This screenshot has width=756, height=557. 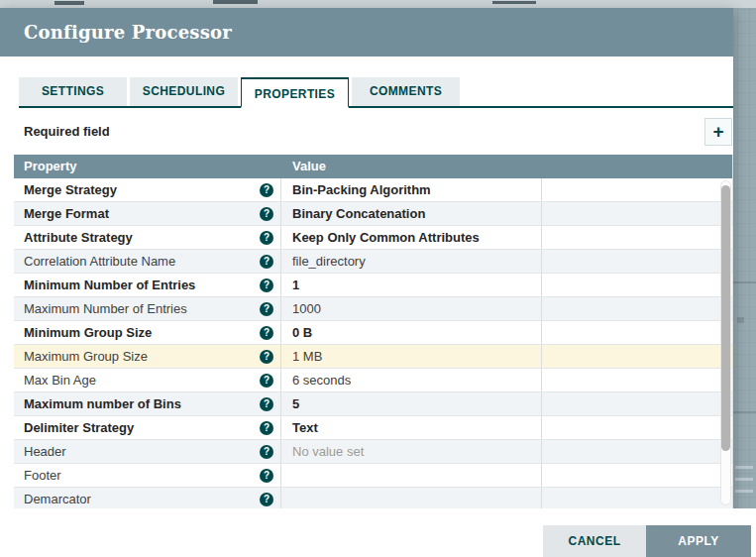 I want to click on table-row: Attribute Strategy?Keep Only Common Attr…, so click(x=373, y=238).